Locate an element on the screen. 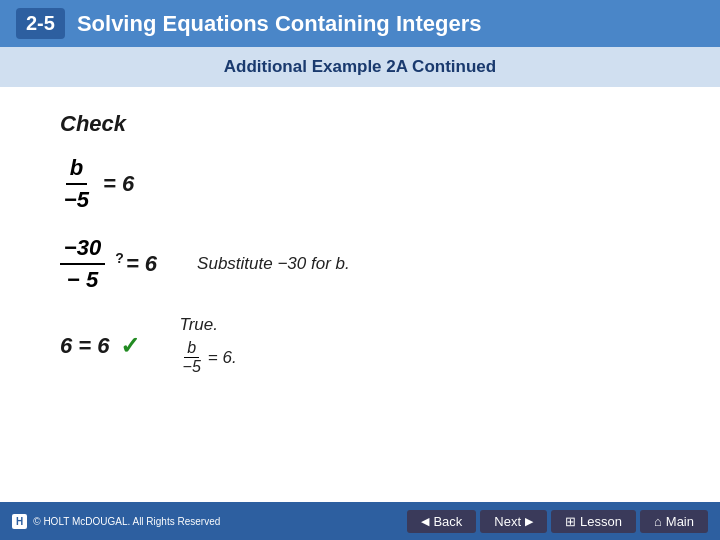 The height and width of the screenshot is (540, 720). equation-3-left: 6 = 6 is located at coordinates (85, 346).